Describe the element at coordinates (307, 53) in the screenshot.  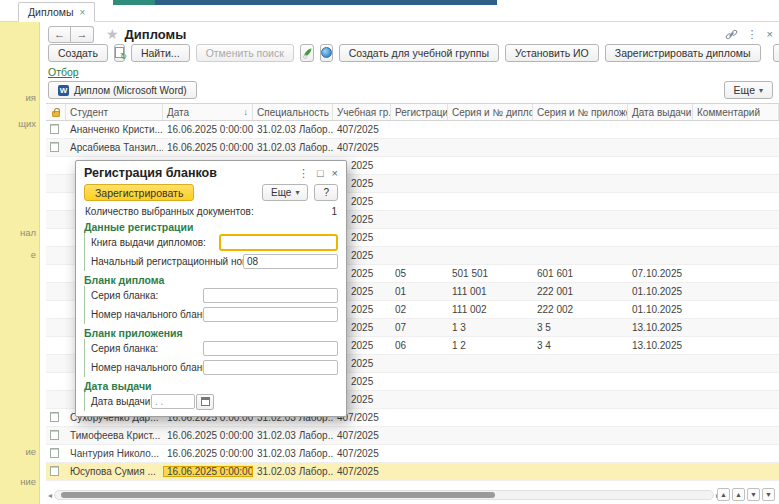
I see `quill-icon` at that location.